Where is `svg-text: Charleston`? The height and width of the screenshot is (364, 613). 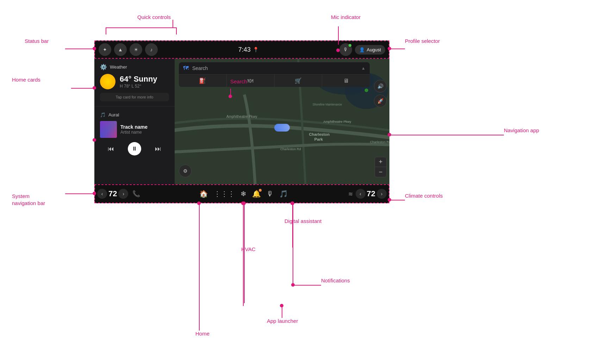
svg-text: Charleston is located at coordinates (320, 134).